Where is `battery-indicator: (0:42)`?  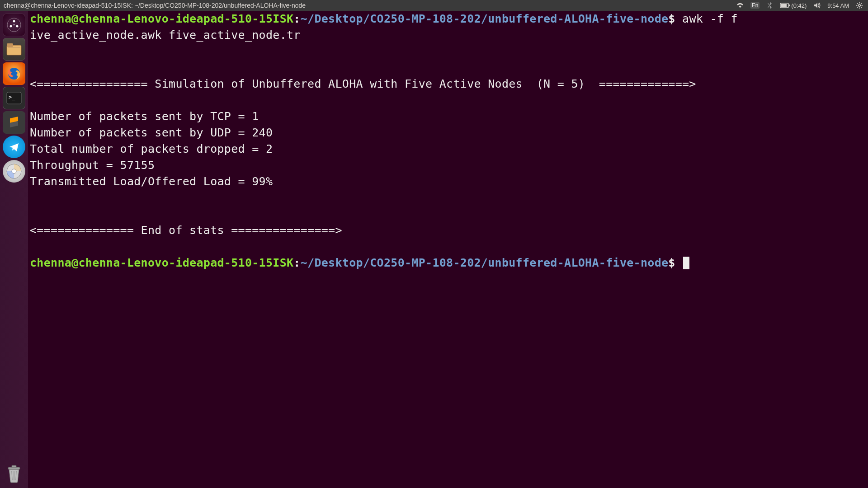 battery-indicator: (0:42) is located at coordinates (793, 5).